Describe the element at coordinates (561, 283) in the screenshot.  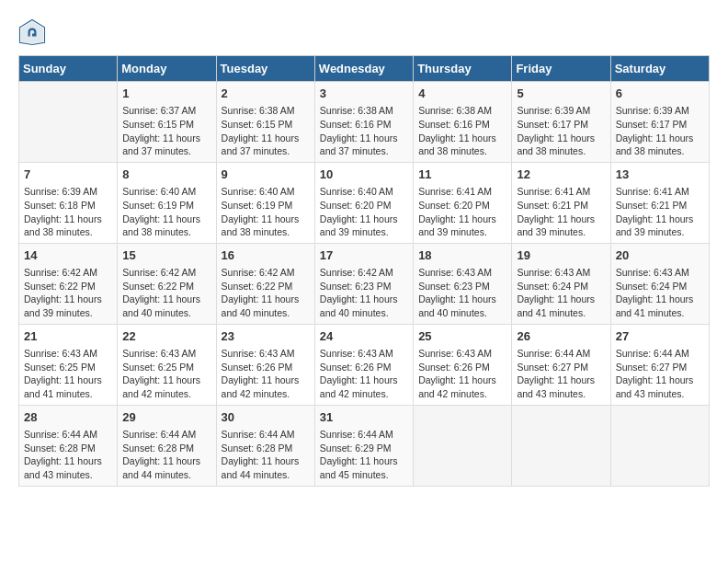
I see `calendar-cell: 19Sunrise: 6:43 AM Sunset: 6:24 PM Dayli…` at that location.